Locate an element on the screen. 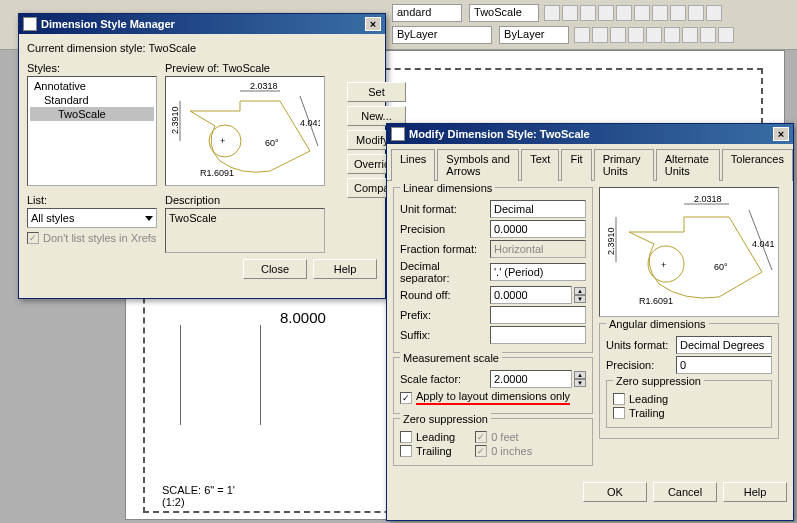 The image size is (797, 523). style-item-selected: TwoScale is located at coordinates (92, 114).